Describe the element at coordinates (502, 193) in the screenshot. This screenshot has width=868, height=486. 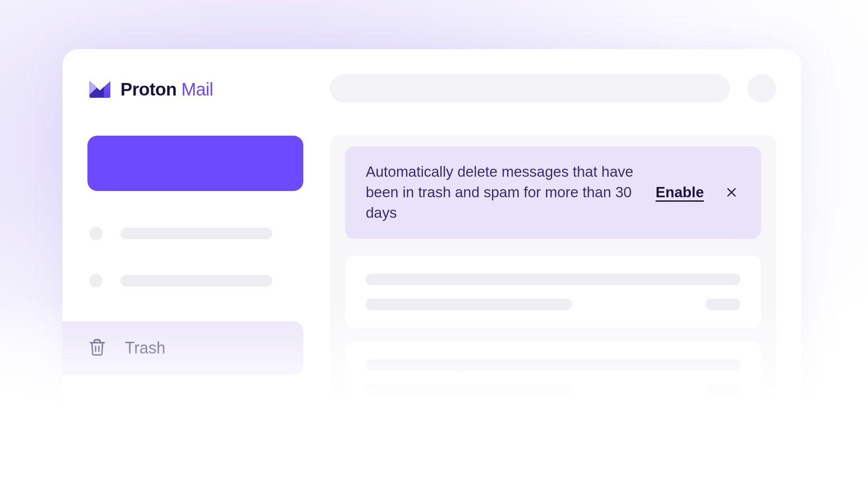
I see `banner-message: Automatically delete messages that have …` at that location.